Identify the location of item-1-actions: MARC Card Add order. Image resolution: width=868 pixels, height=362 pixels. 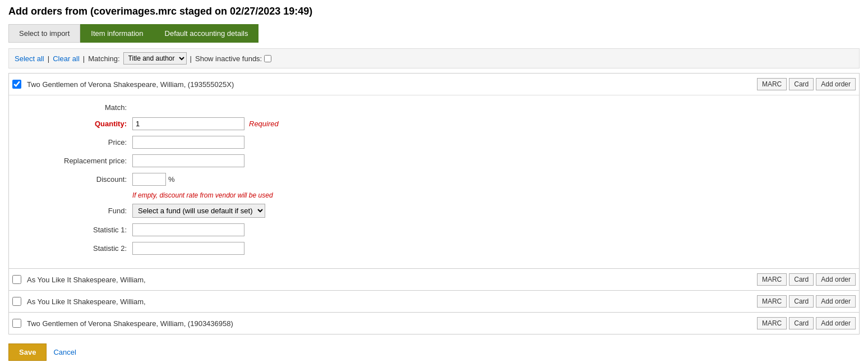
(806, 84).